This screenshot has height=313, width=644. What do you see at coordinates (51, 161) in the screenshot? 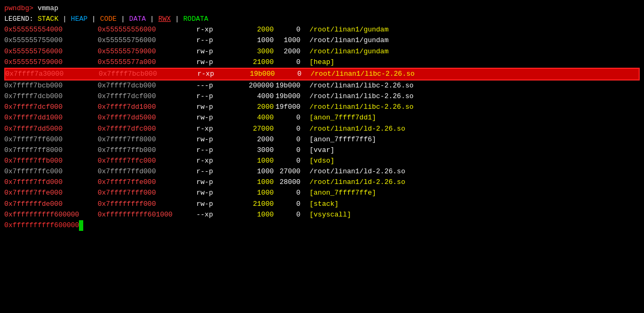
I see `addr1: 0x7ffff7ffb000` at bounding box center [51, 161].